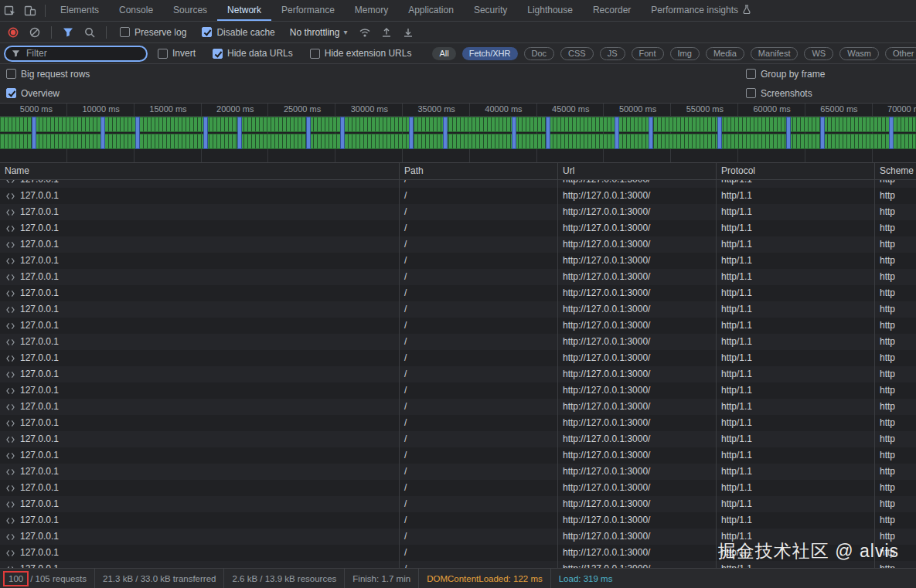  Describe the element at coordinates (479, 172) in the screenshot. I see `column-header-path: Path` at that location.